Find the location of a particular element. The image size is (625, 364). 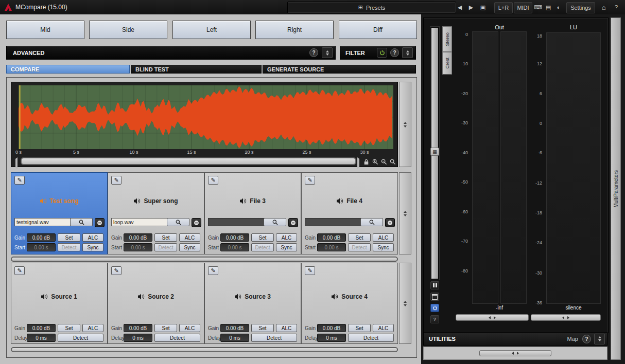

filter-help-icon: ? is located at coordinates (394, 52).